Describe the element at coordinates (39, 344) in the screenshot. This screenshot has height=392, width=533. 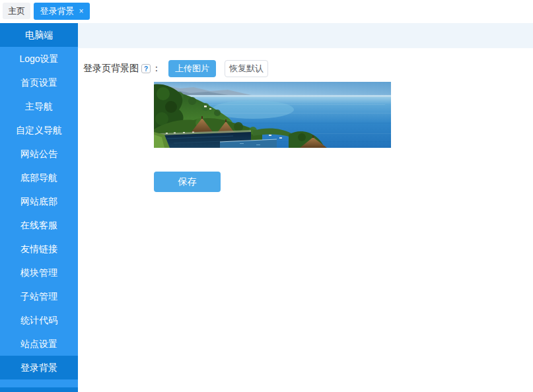
I see `sidebar-item-site-settings: 站点设置` at that location.